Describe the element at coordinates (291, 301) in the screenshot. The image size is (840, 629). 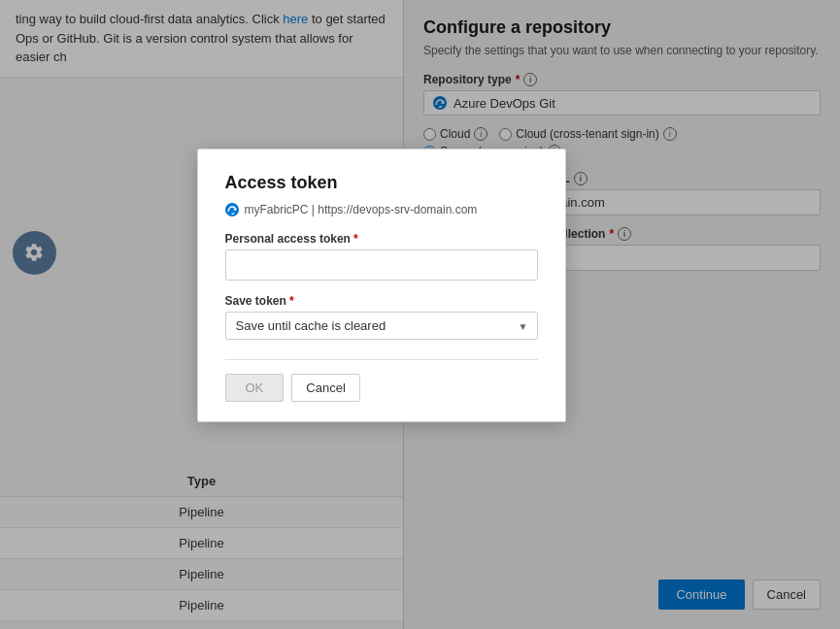
I see `save-token-required: *` at that location.